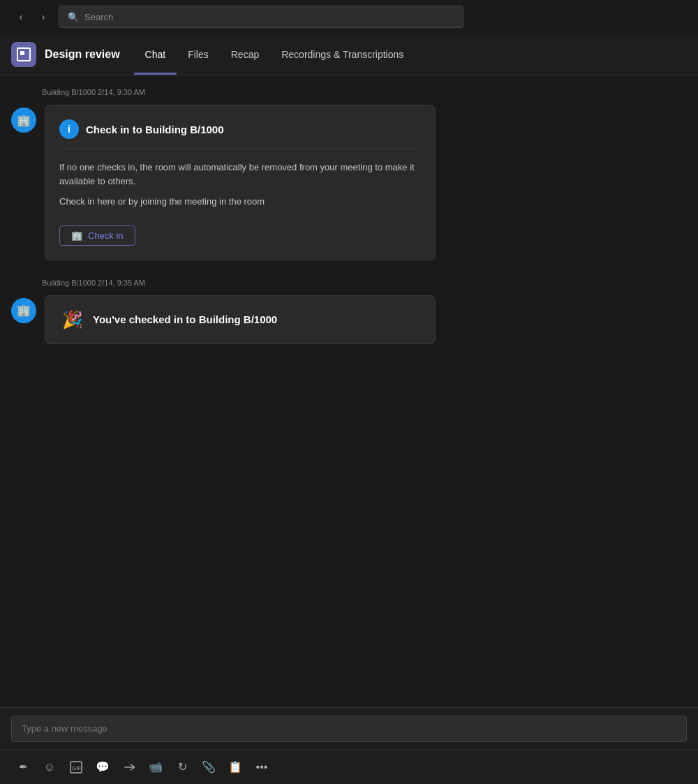 This screenshot has height=784, width=698. I want to click on app-icon-inner, so click(24, 54).